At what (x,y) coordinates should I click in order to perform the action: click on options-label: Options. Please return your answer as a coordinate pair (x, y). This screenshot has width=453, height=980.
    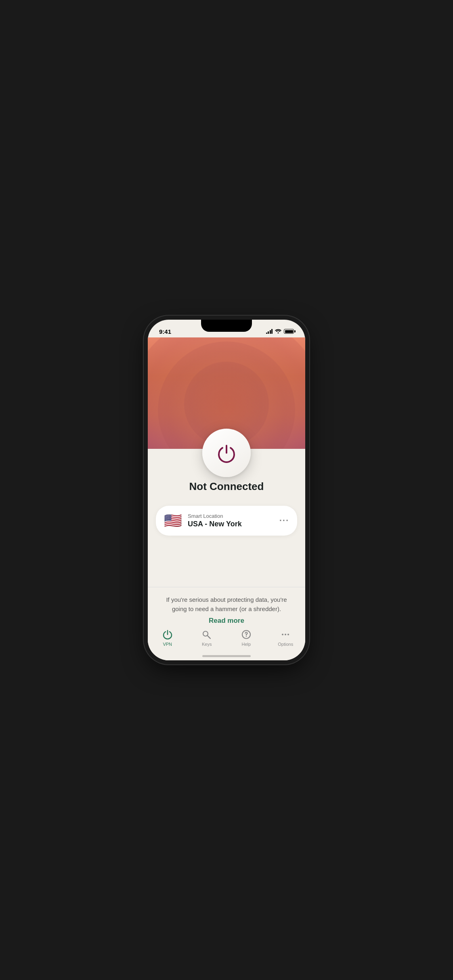
    Looking at the image, I should click on (285, 644).